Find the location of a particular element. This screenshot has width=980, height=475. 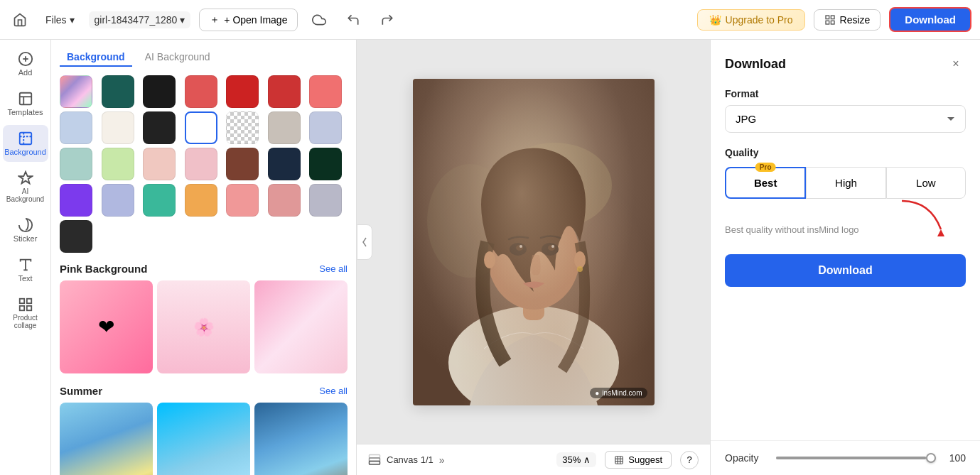

opacity-section: Opacity 100 is located at coordinates (846, 457).